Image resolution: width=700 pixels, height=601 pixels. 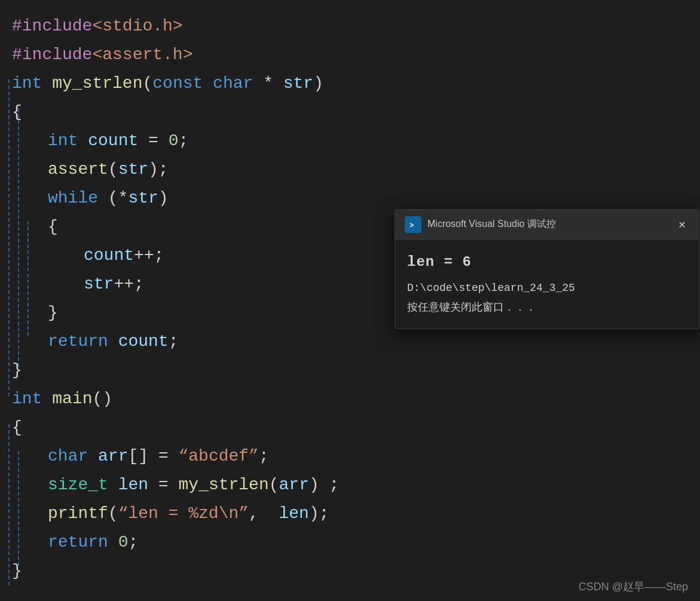 What do you see at coordinates (356, 170) in the screenshot?
I see `code-line-6: assert(str);` at bounding box center [356, 170].